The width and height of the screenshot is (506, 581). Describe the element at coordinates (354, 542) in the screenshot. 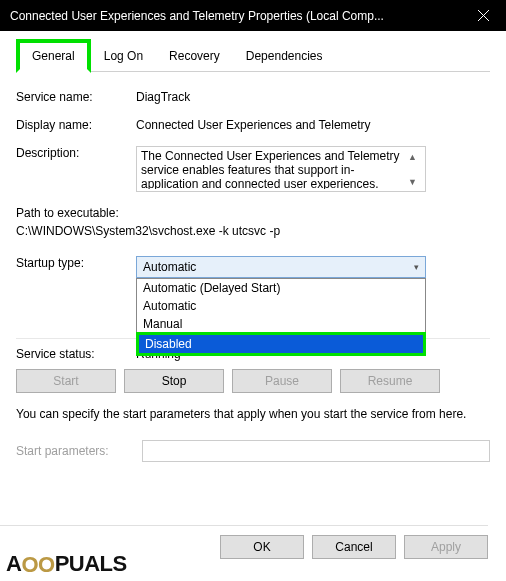

I see `dialog-buttons: OK Cancel Apply` at that location.